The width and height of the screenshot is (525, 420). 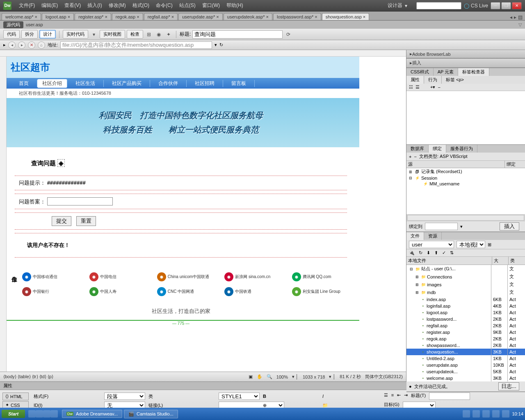 What do you see at coordinates (135, 34) in the screenshot?
I see `inspect-button: 检查` at bounding box center [135, 34].